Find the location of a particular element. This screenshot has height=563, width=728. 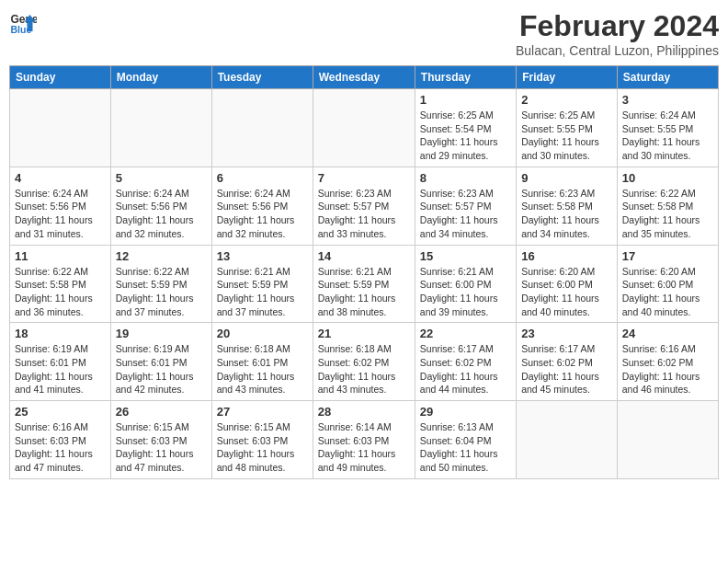

calendar-cell: 4Sunrise: 6:24 AMSunset: 5:56 PMDaylight… is located at coordinates (61, 206).